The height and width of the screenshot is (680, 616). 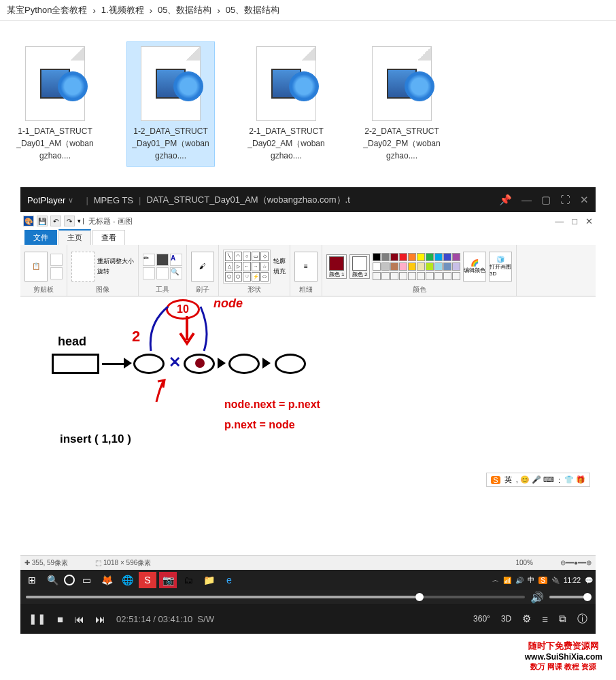 I want to click on color1-button: 颜色 1, so click(x=337, y=267).